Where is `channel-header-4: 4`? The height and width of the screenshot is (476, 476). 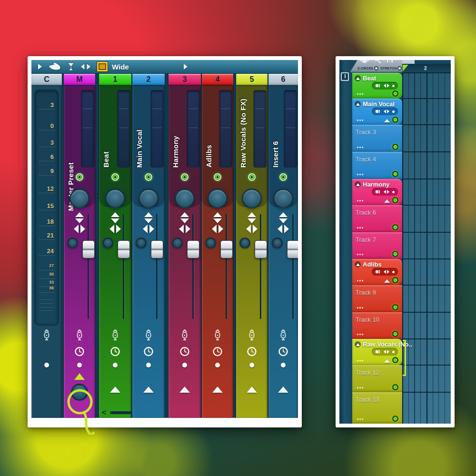
channel-header-4: 4 is located at coordinates (218, 79).